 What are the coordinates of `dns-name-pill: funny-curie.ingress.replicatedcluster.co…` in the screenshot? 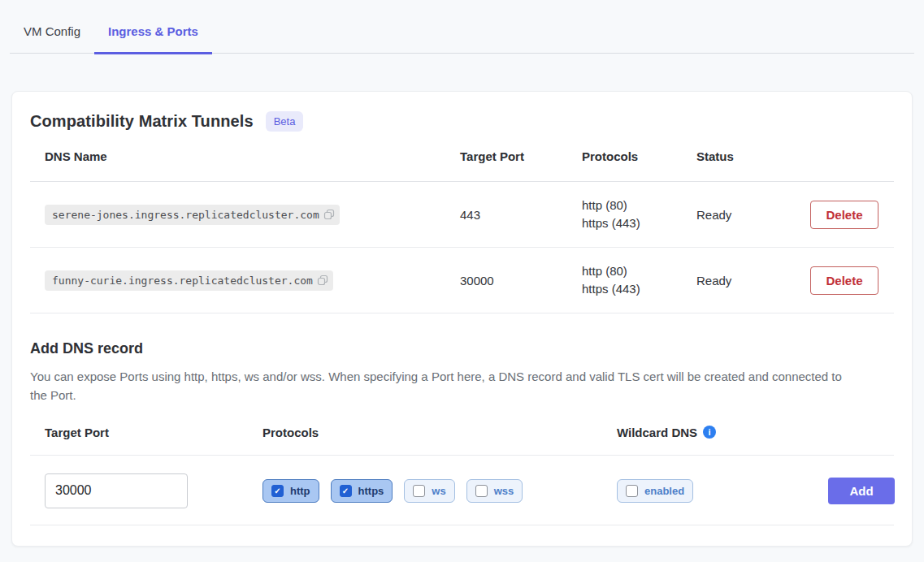 It's located at (189, 281).